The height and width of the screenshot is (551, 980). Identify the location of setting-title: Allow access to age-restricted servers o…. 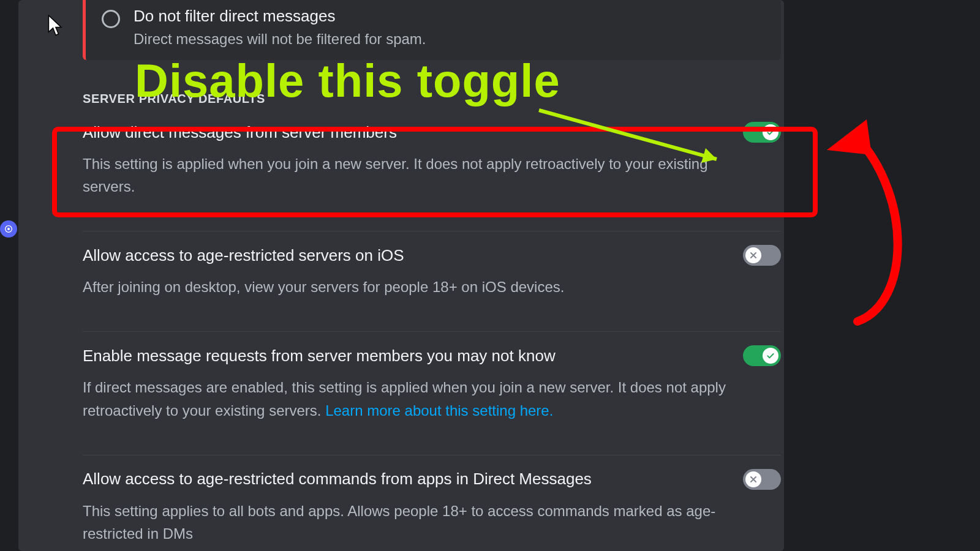
(244, 256).